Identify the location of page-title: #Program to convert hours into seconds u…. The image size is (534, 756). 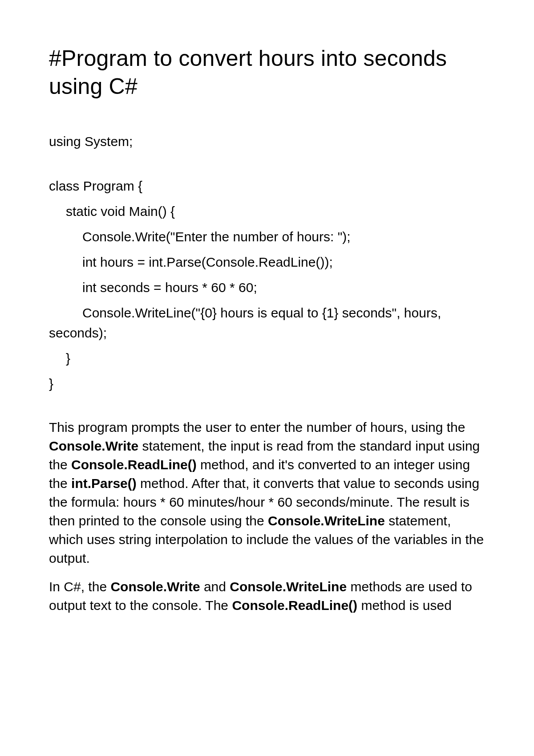
(267, 72).